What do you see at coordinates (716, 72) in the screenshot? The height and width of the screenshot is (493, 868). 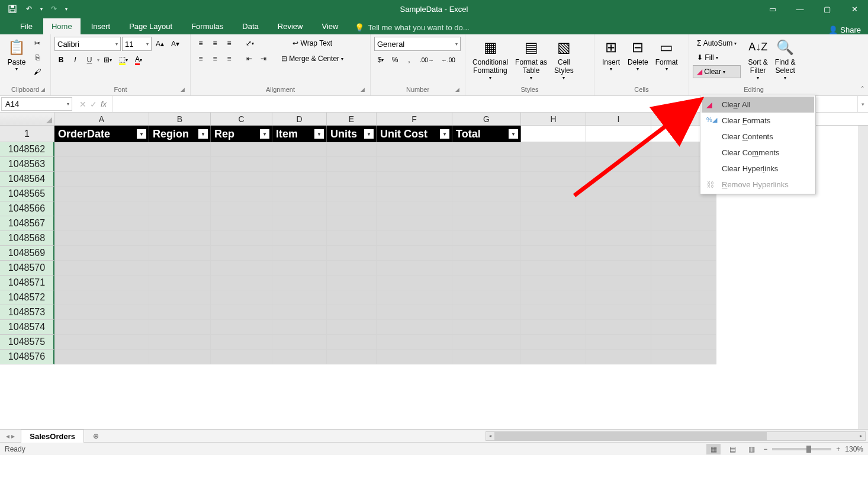 I see `clear-button: ◢ Clear ▾` at bounding box center [716, 72].